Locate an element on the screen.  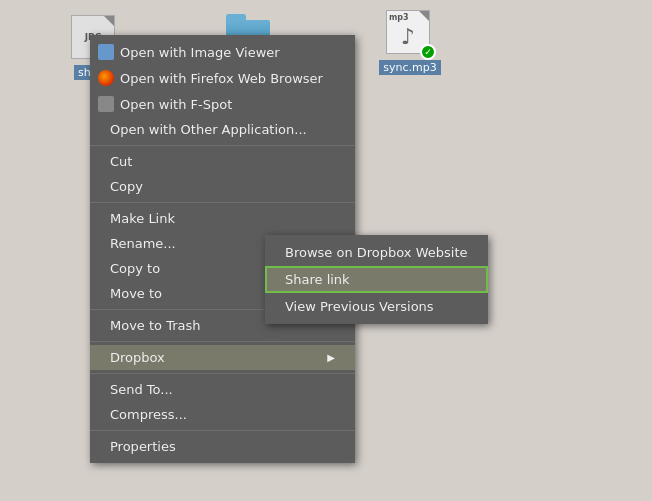
cut-label: Cut is located at coordinates (222, 162).